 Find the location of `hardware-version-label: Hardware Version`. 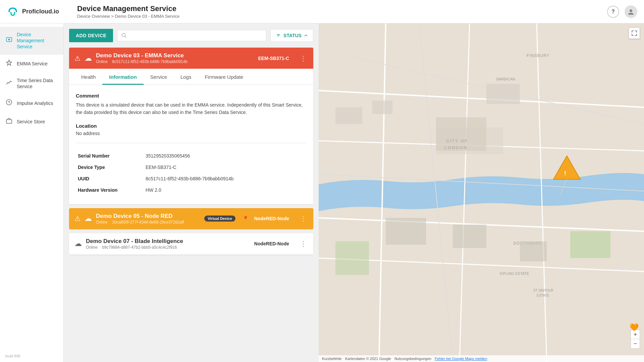

hardware-version-label: Hardware Version is located at coordinates (110, 190).